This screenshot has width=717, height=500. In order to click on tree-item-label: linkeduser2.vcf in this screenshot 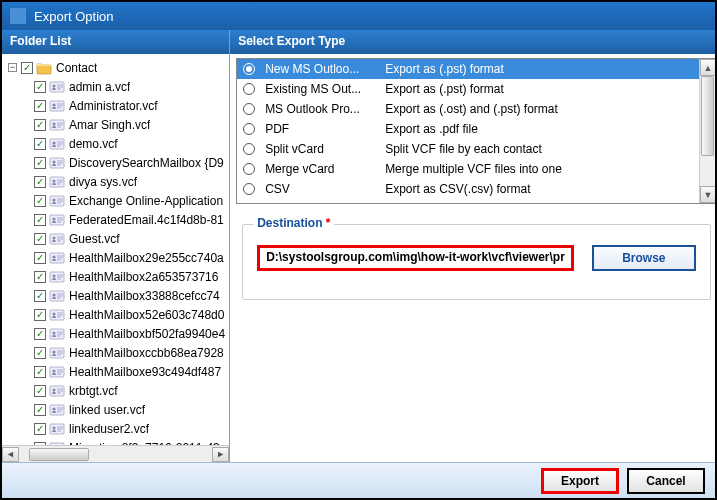, I will do `click(109, 429)`.